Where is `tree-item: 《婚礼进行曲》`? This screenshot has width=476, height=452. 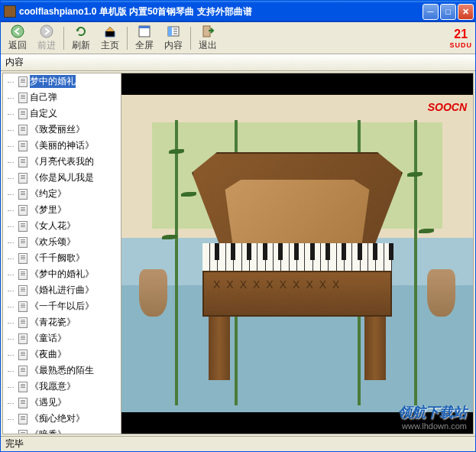
tree-item: 《婚礼进行曲》 is located at coordinates (62, 291).